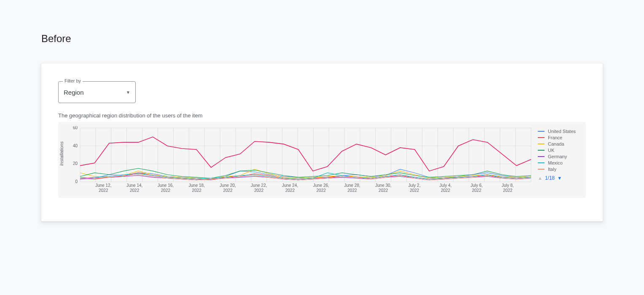  Describe the element at coordinates (95, 93) in the screenshot. I see `filter-value: Region` at that location.